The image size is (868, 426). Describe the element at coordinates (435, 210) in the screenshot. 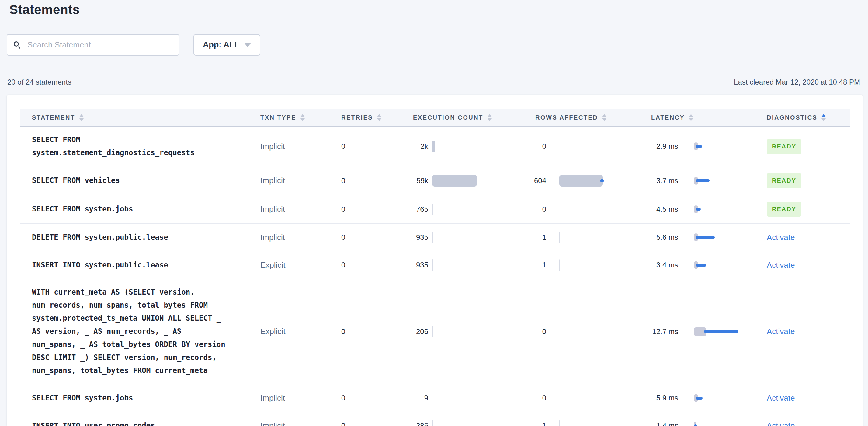

I see `table-row: SELECT FROM system.jobsImplicit076504.5 …` at that location.